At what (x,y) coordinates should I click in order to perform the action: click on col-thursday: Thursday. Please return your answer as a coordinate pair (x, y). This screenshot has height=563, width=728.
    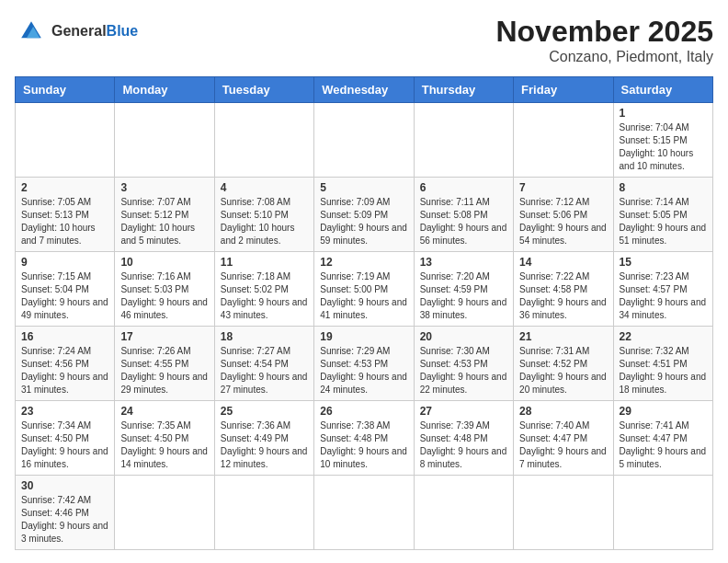
    Looking at the image, I should click on (463, 90).